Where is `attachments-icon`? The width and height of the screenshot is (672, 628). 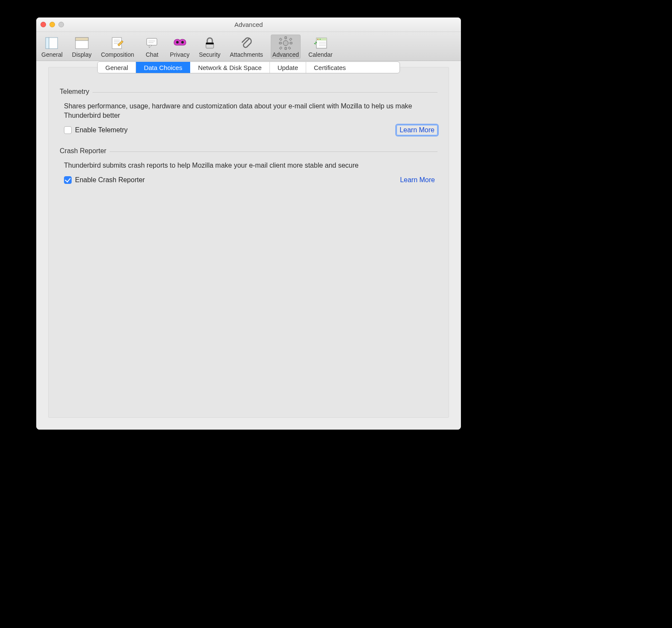
attachments-icon is located at coordinates (246, 43).